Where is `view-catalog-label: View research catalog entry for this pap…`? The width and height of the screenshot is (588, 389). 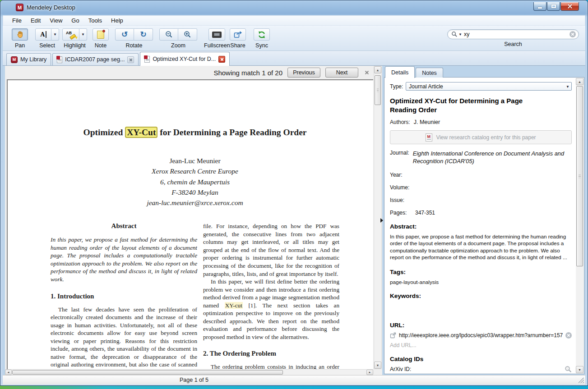
view-catalog-label: View research catalog entry for this pap… is located at coordinates (486, 137).